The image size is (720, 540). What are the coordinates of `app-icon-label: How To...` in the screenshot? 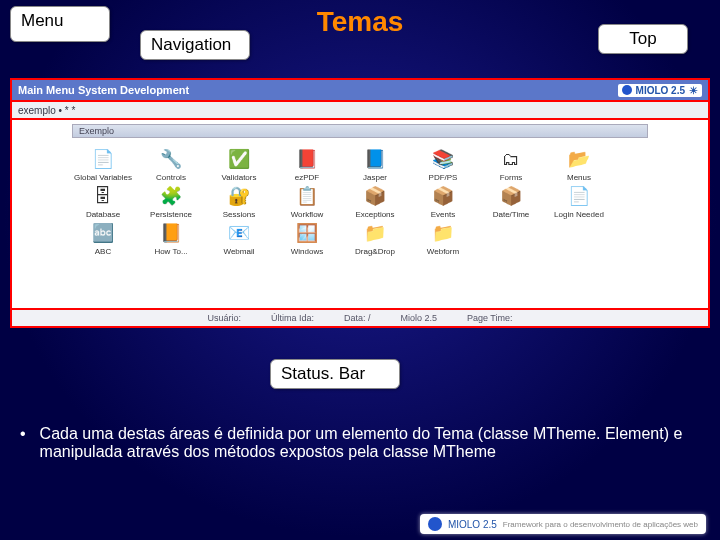 It's located at (171, 252).